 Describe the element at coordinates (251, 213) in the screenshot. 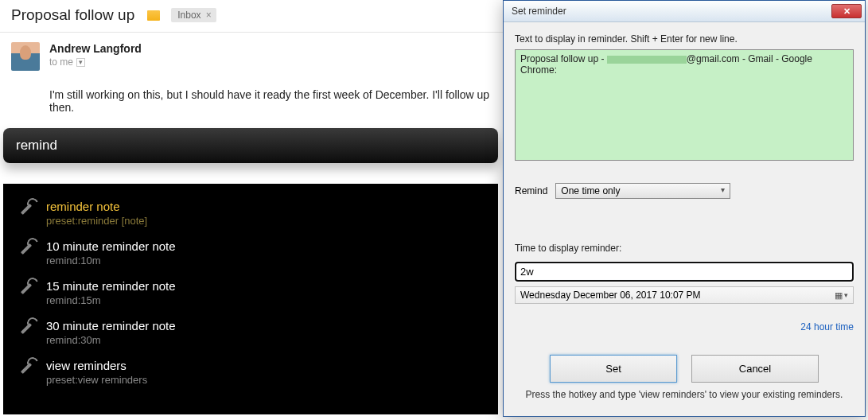

I see `suggestion-item: reminder notepreset:reminder [note]` at that location.